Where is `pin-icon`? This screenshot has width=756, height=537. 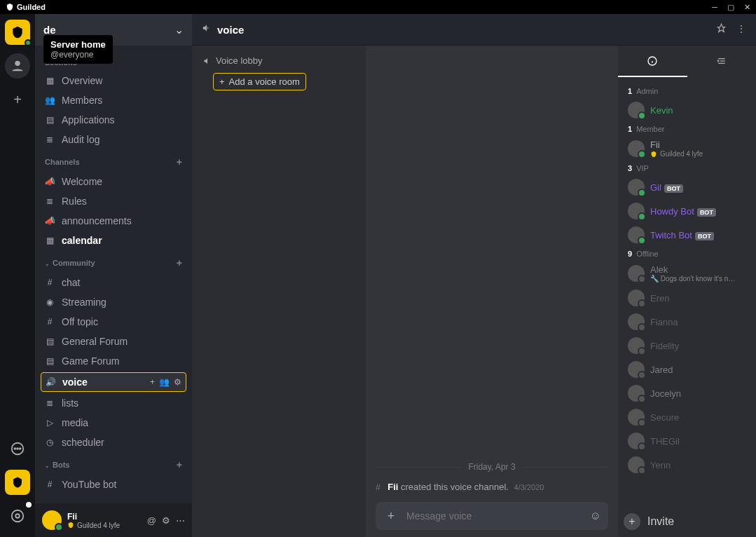
pin-icon is located at coordinates (722, 29).